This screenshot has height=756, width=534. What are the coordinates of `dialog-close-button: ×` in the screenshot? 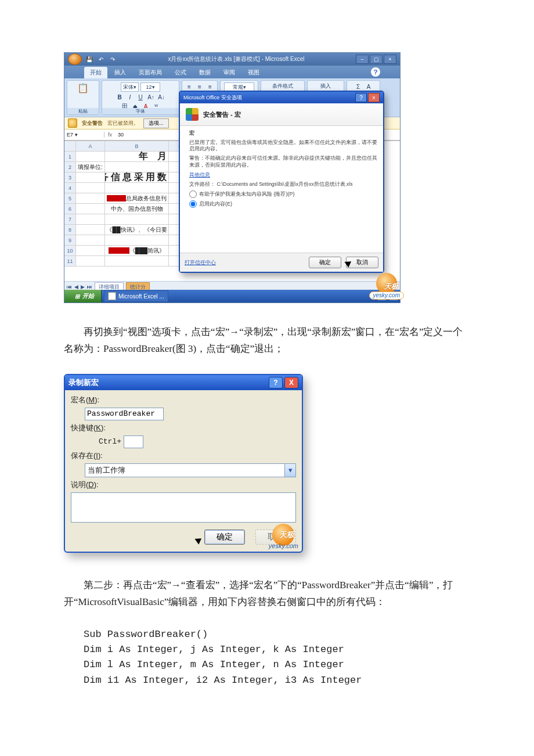 It's located at (374, 98).